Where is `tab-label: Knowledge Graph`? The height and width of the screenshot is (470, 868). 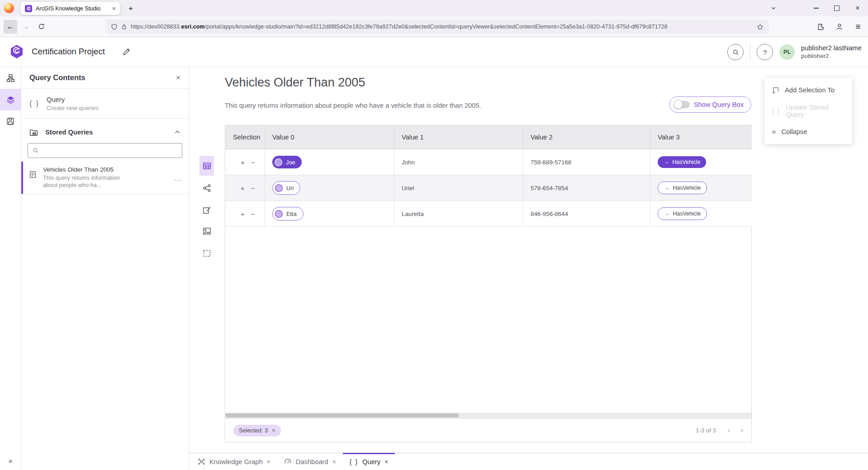 tab-label: Knowledge Graph is located at coordinates (236, 462).